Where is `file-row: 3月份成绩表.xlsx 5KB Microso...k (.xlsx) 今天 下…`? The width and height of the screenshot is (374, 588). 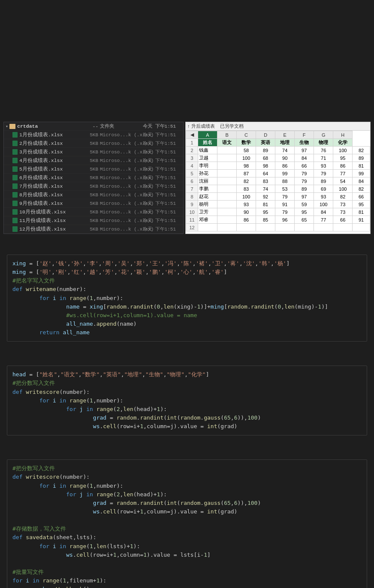
file-row: 3月份成绩表.xlsx 5KB Microso...k (.xlsx) 今天 下… is located at coordinates (94, 152).